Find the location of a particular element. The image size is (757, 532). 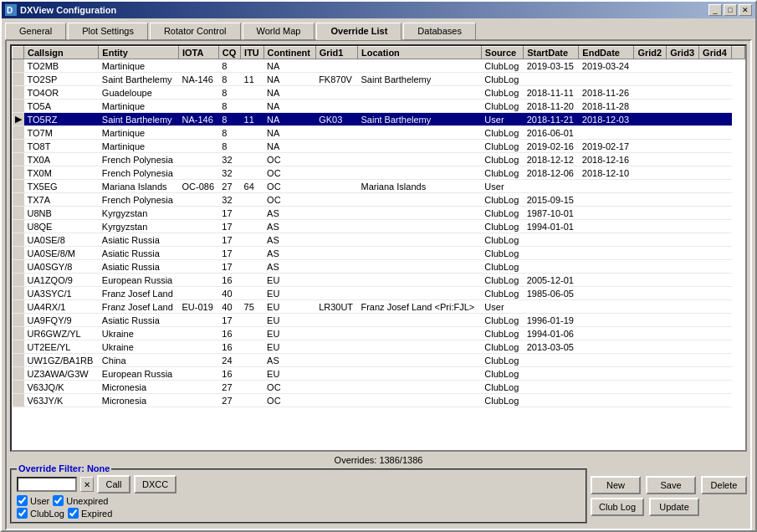

close-button: ✕ is located at coordinates (745, 10).